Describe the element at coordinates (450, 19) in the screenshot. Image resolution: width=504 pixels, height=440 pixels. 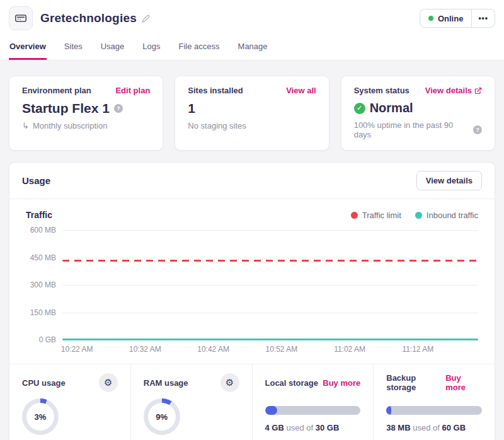
I see `online-label: Online` at that location.